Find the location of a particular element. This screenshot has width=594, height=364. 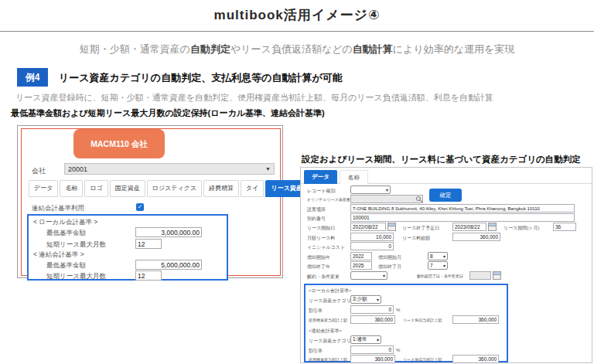

lease-end-input is located at coordinates (469, 227).